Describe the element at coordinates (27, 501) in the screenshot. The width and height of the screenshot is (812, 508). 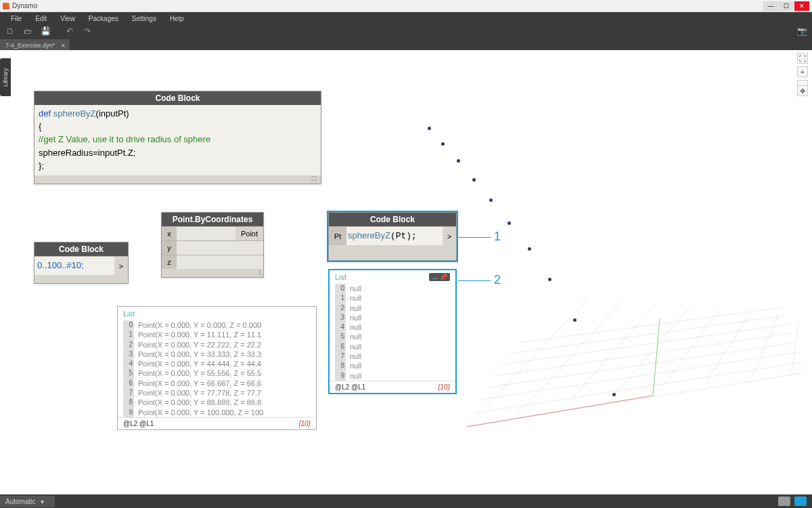
I see `run-mode-dropdown: Automatic ▾` at that location.